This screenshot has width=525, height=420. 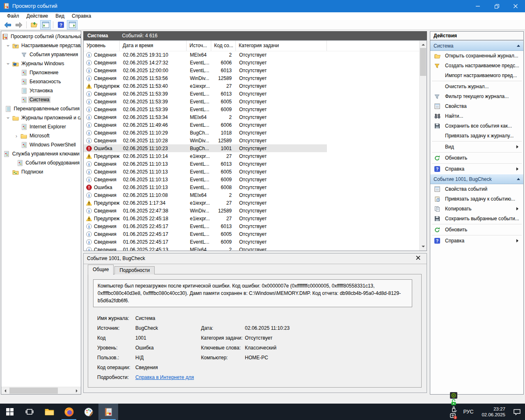 What do you see at coordinates (477, 87) in the screenshot?
I see `action-item: Очистить журнал...` at bounding box center [477, 87].